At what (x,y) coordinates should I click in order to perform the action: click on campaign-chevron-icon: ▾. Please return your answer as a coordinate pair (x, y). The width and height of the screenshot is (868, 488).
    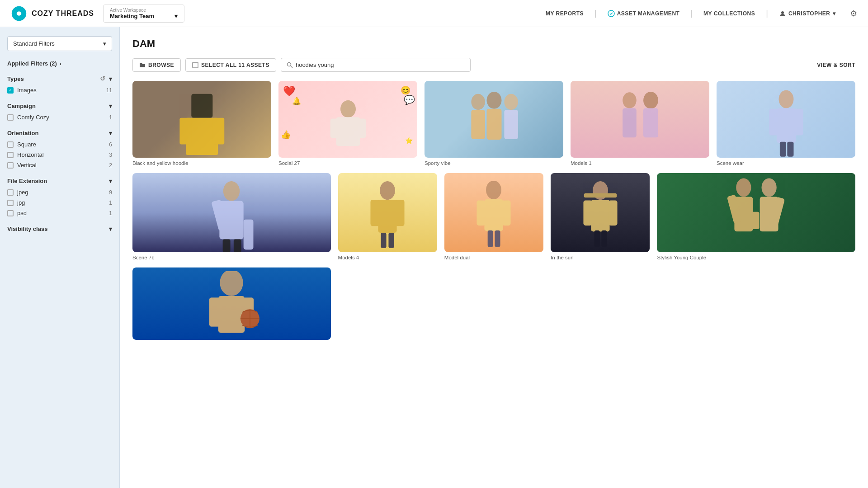
    Looking at the image, I should click on (110, 106).